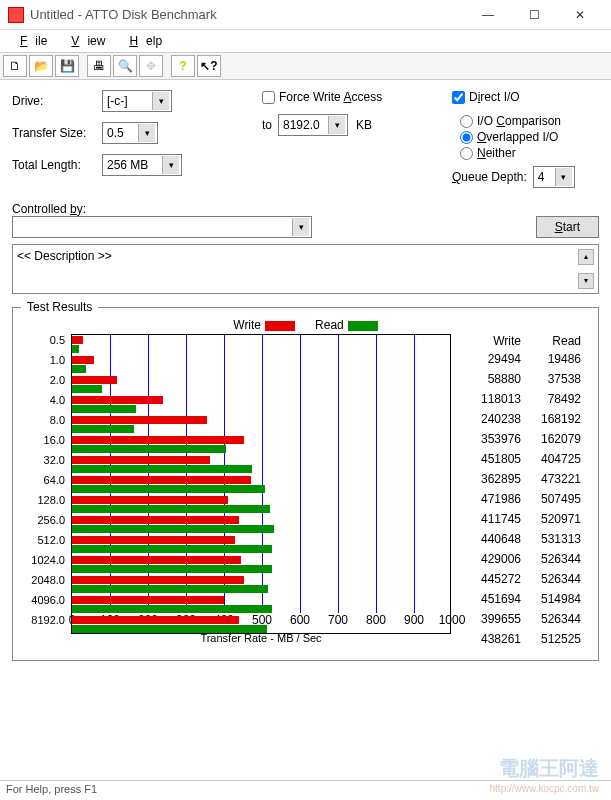 The height and width of the screenshot is (800, 611). I want to click on read-swatch, so click(363, 326).